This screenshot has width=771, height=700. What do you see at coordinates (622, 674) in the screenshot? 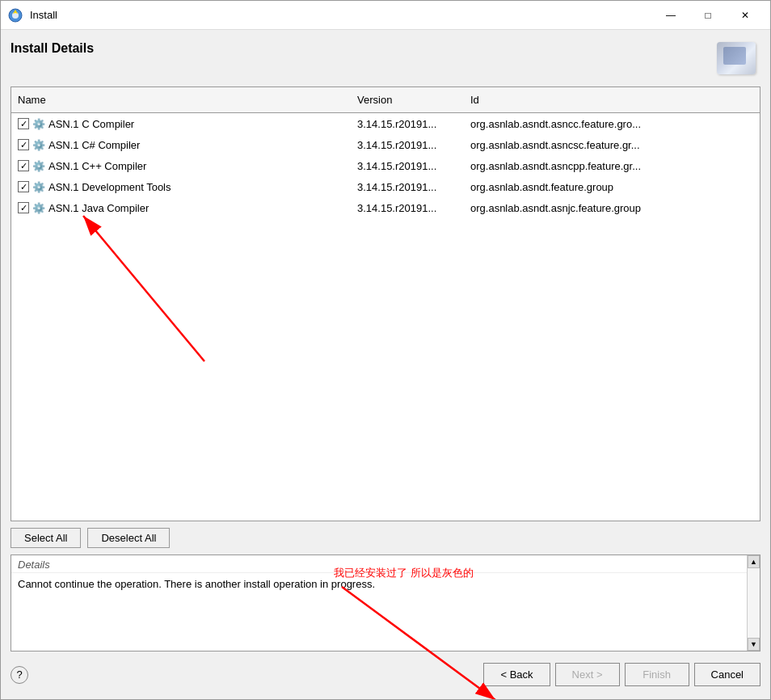
I see `bottom-right: < Back Next > Finish Cancel` at bounding box center [622, 674].